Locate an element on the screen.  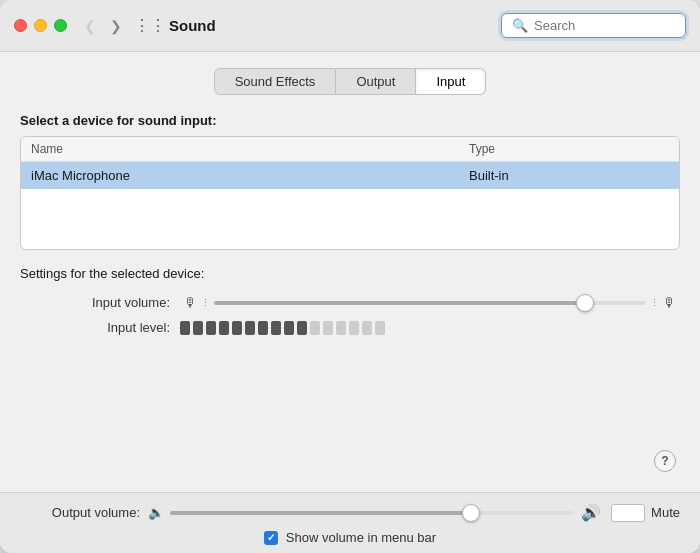
maximize-button is located at coordinates (60, 26).